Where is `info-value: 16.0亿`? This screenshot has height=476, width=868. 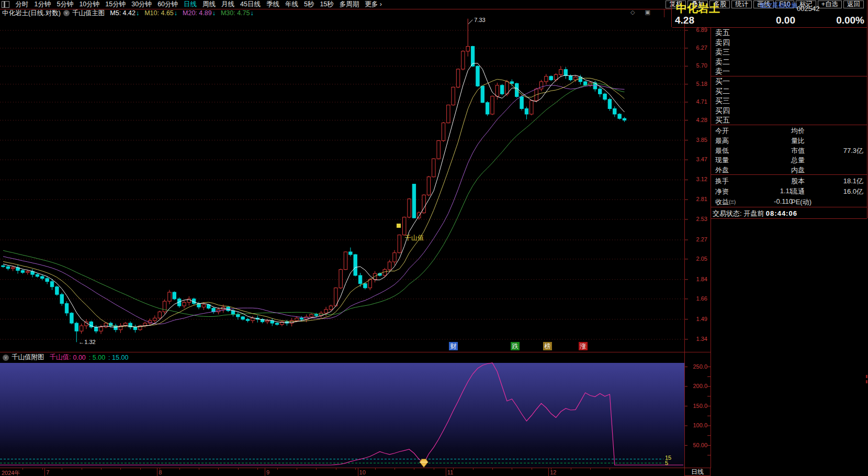
info-value: 16.0亿 is located at coordinates (853, 192).